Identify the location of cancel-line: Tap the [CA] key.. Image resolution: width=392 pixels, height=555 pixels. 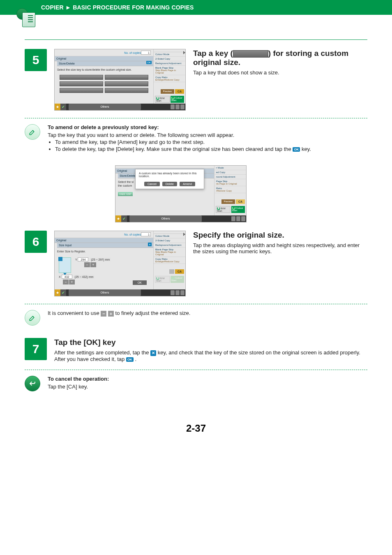
(78, 386).